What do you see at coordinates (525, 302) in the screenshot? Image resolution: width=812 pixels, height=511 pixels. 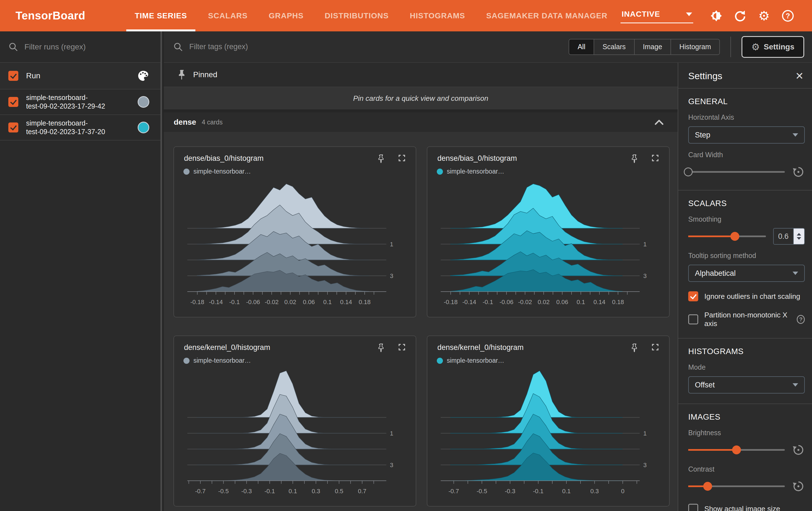 I see `svg-text: -0.02` at bounding box center [525, 302].